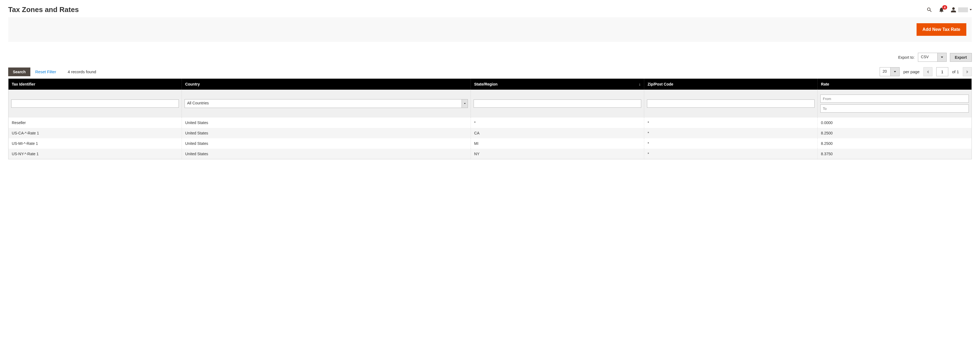 The width and height of the screenshot is (980, 361). I want to click on cell-state: CA, so click(558, 133).